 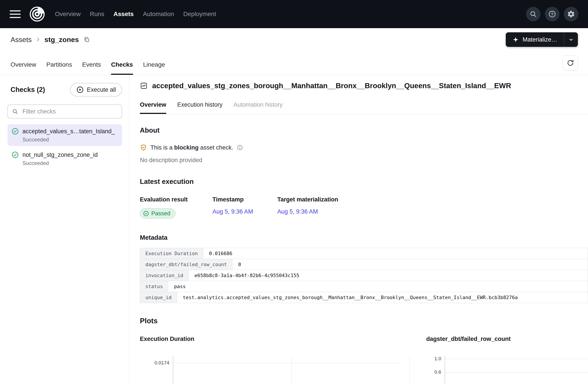 What do you see at coordinates (364, 208) in the screenshot?
I see `latest-execution-grid: Evaluation result Passed Timestamp Aug 5…` at bounding box center [364, 208].